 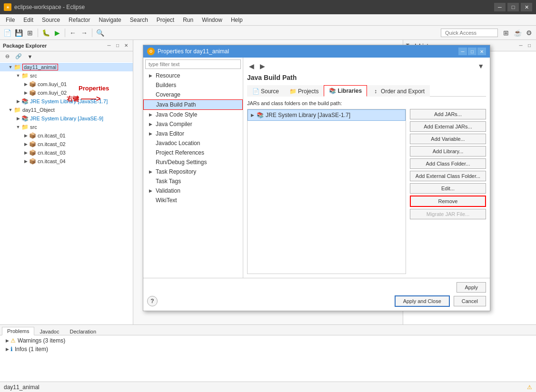 What do you see at coordinates (193, 143) in the screenshot?
I see `dtree-javadoc: Javadoc Location` at bounding box center [193, 143].